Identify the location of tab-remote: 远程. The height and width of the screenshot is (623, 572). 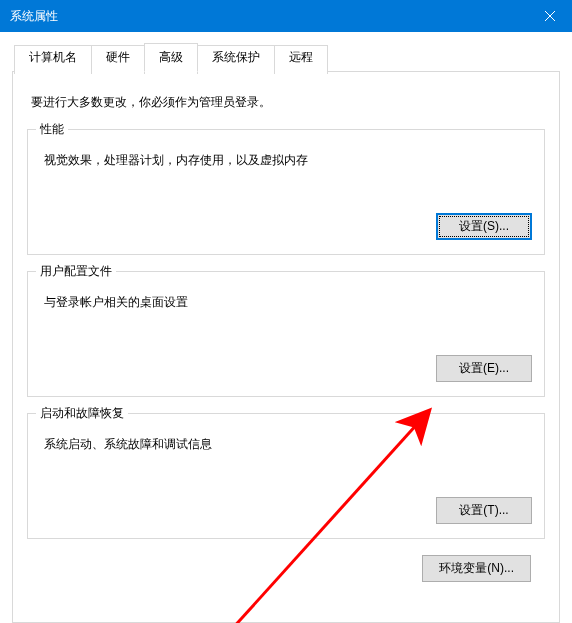
(301, 60).